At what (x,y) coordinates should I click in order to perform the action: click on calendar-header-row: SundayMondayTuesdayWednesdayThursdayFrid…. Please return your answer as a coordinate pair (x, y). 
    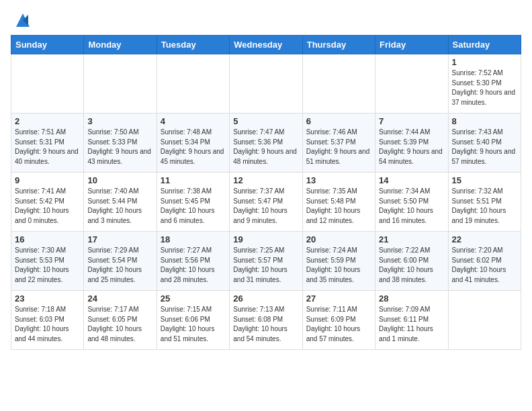
    Looking at the image, I should click on (266, 45).